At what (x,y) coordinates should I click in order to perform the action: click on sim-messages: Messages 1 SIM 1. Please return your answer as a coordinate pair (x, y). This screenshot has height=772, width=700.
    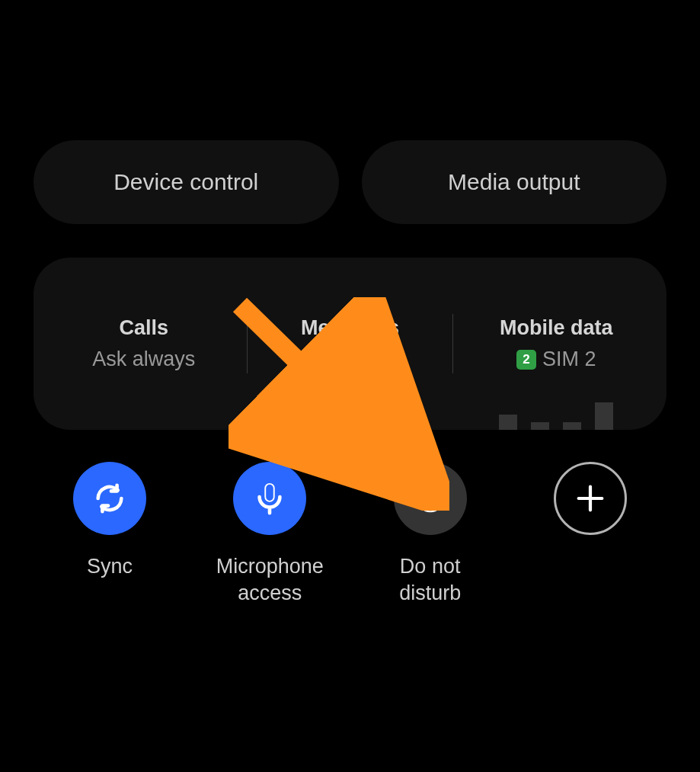
    Looking at the image, I should click on (350, 344).